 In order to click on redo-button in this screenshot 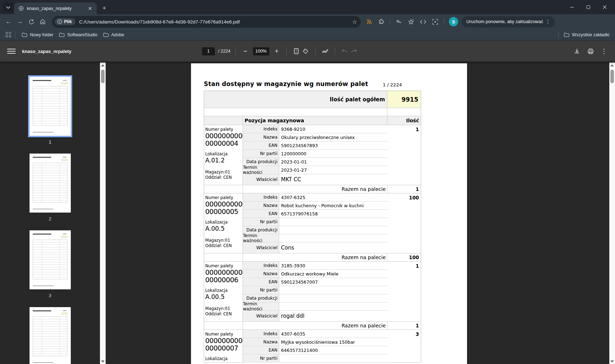, I will do `click(354, 51)`.